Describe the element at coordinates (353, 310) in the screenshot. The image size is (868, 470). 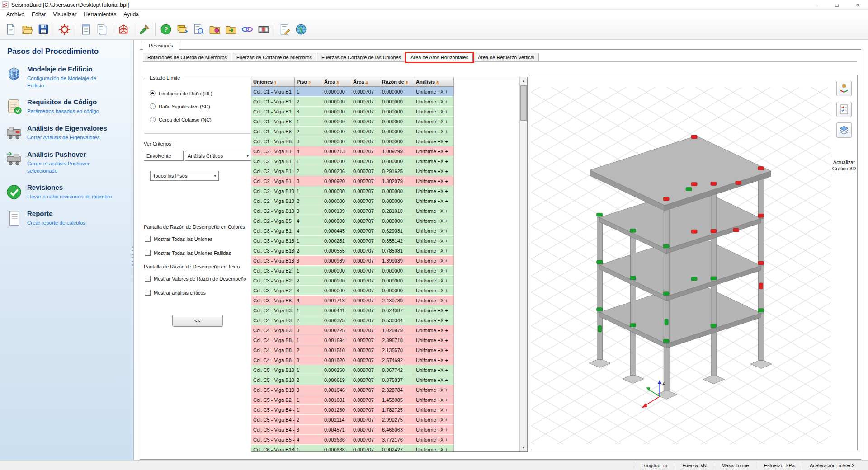
I see `table-row: Col. C4 - Viga B310.0004410.0007070.6240…` at that location.